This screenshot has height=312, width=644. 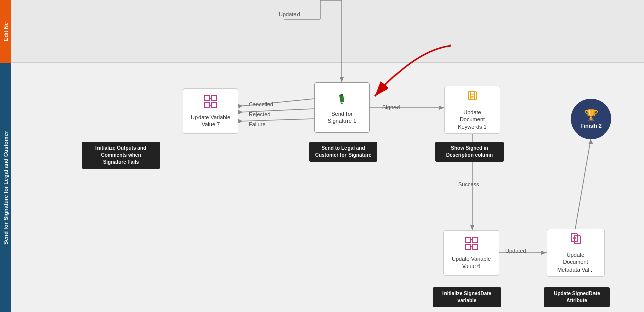 I want to click on sidebar-send-label: Send for Signature for Legal and Custome…, so click(x=6, y=188).